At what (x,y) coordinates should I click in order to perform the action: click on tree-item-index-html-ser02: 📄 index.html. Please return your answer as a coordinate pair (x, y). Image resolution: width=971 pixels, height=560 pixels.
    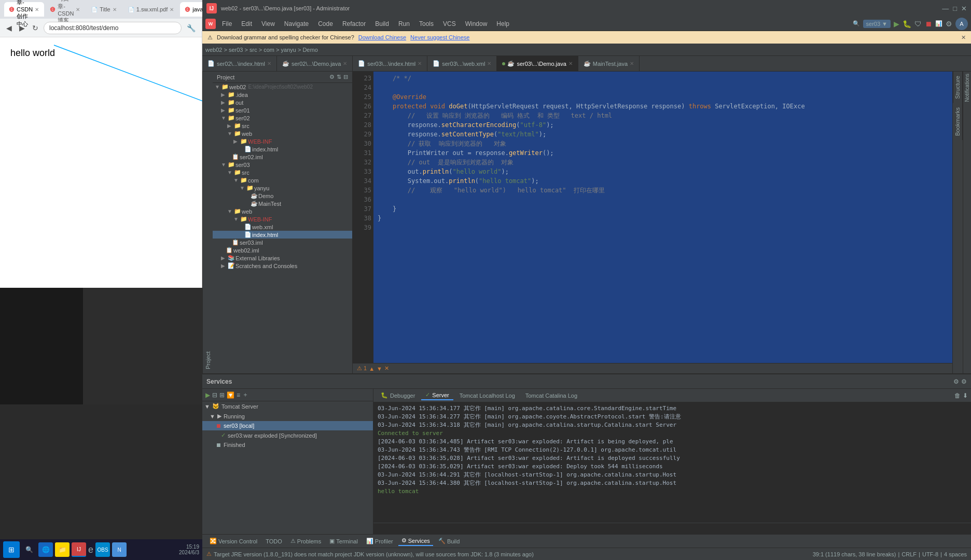
    Looking at the image, I should click on (282, 149).